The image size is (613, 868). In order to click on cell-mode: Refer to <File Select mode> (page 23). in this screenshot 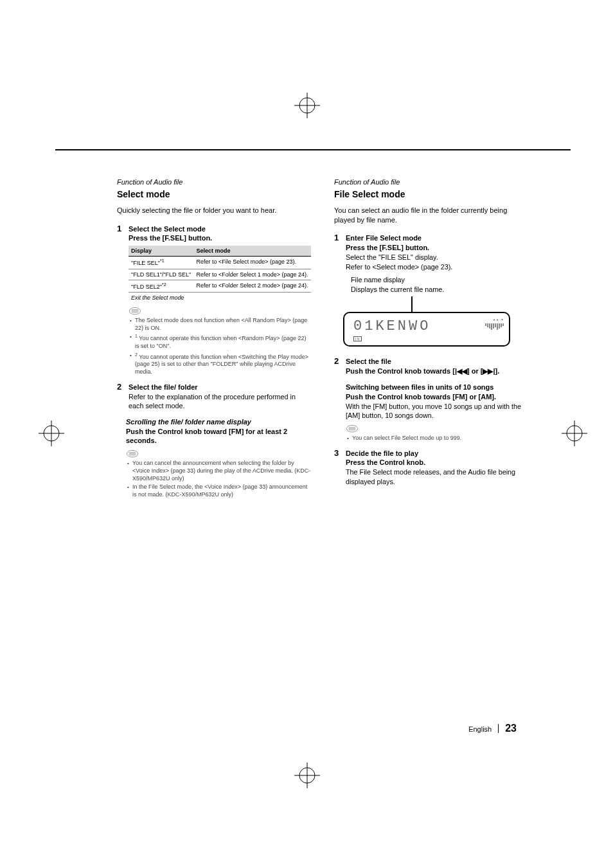, I will do `click(253, 262)`.